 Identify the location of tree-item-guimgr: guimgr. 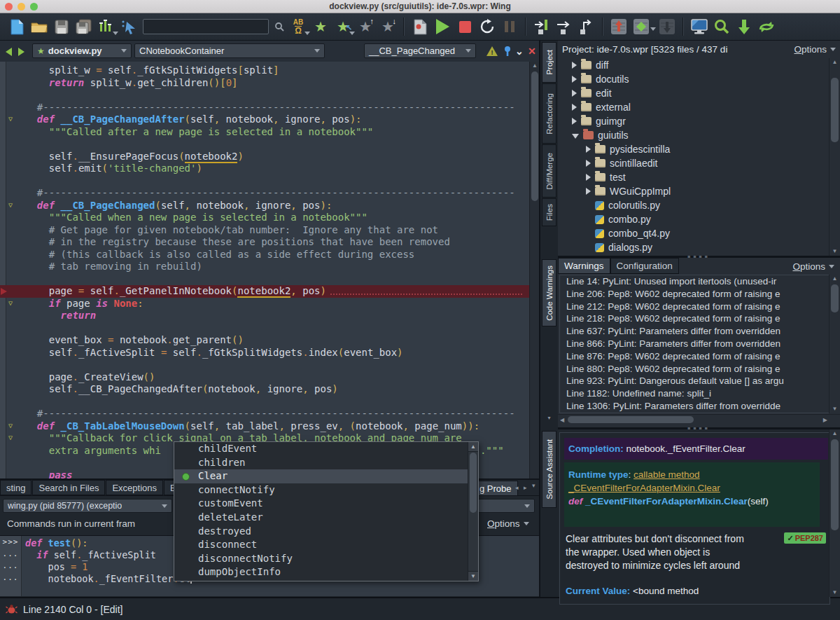
(693, 121).